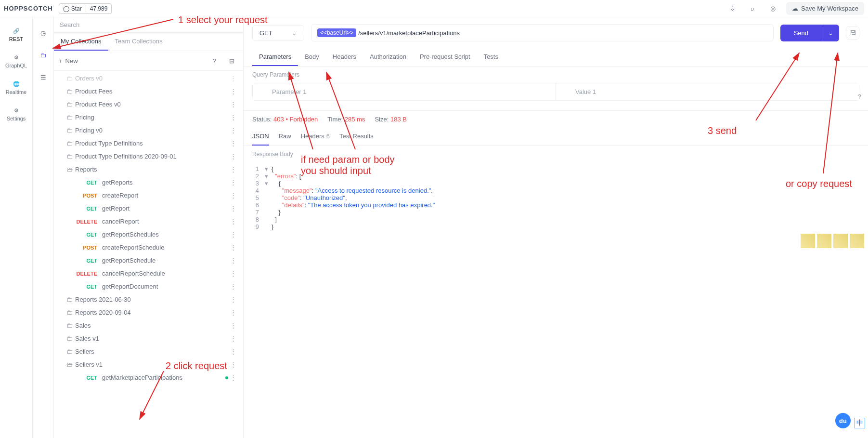 This screenshot has width=868, height=438. Describe the element at coordinates (69, 170) in the screenshot. I see `folder-open-icon: 🗁` at that location.